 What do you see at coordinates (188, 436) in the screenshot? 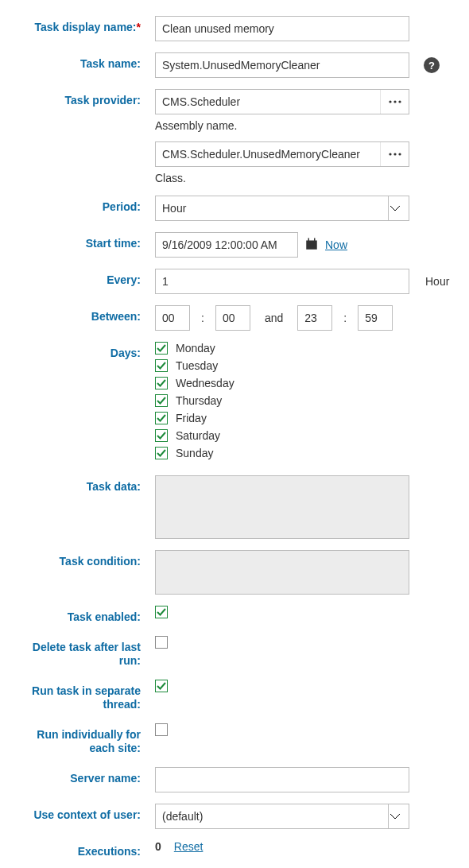
I see `day-row: Saturday` at bounding box center [188, 436].